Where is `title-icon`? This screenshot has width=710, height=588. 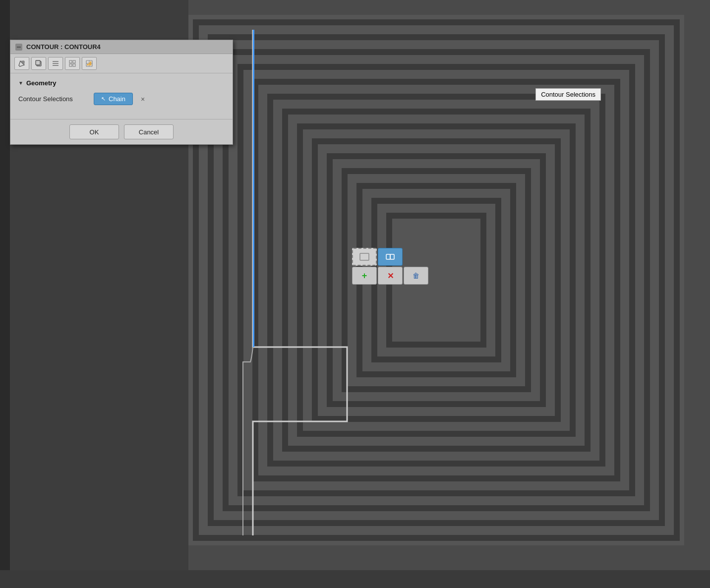
title-icon is located at coordinates (19, 47).